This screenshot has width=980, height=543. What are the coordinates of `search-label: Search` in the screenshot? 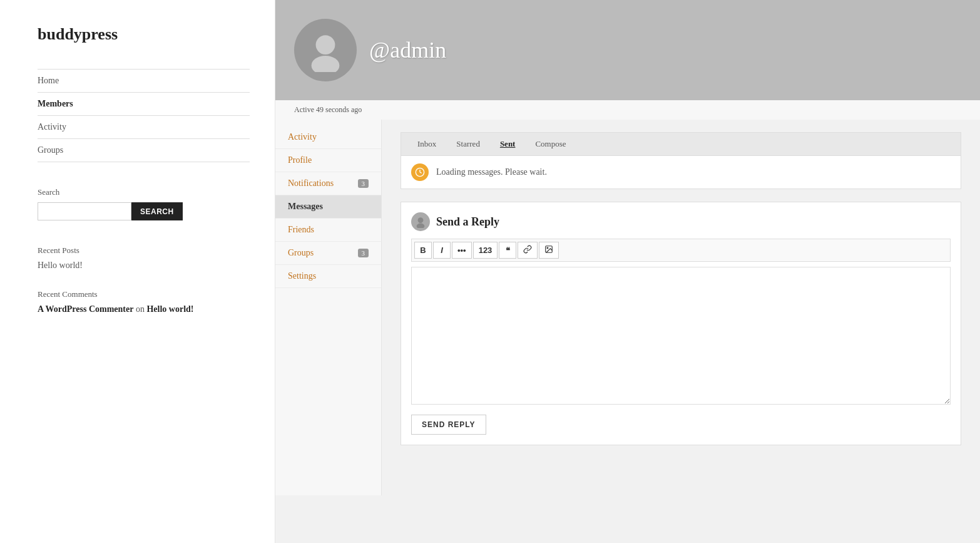 It's located at (144, 192).